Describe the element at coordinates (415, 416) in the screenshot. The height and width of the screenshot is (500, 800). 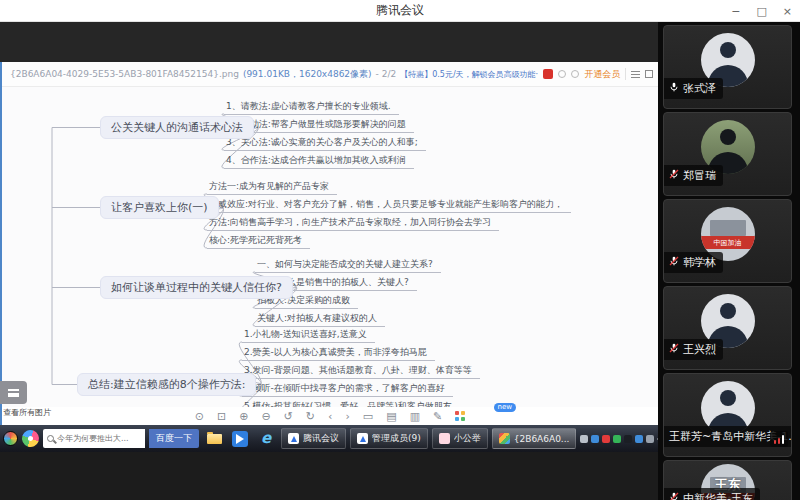
I see `save-as-icon: ▥` at that location.